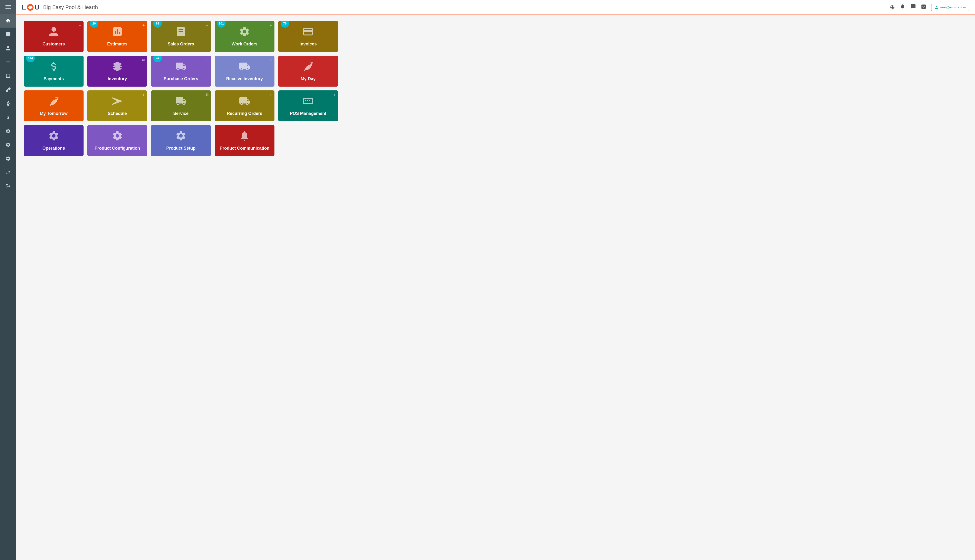 The width and height of the screenshot is (975, 560). I want to click on add-icon: ⊕, so click(893, 7).